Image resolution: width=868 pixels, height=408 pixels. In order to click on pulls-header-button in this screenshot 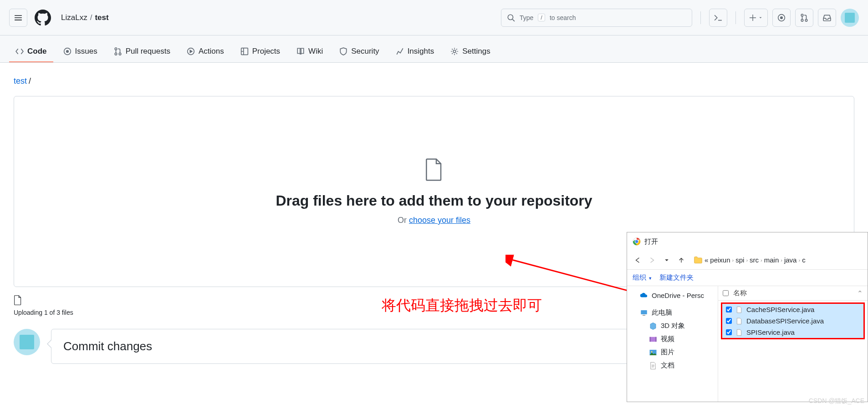, I will do `click(804, 18)`.